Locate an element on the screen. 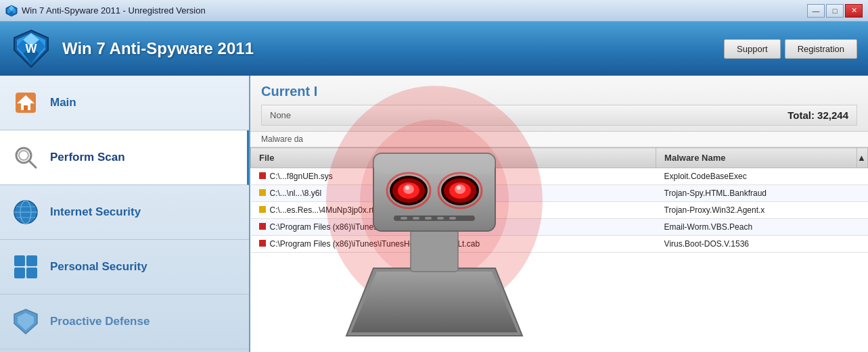 Image resolution: width=868 pixels, height=352 pixels. col-malware: Malware Name is located at coordinates (756, 158).